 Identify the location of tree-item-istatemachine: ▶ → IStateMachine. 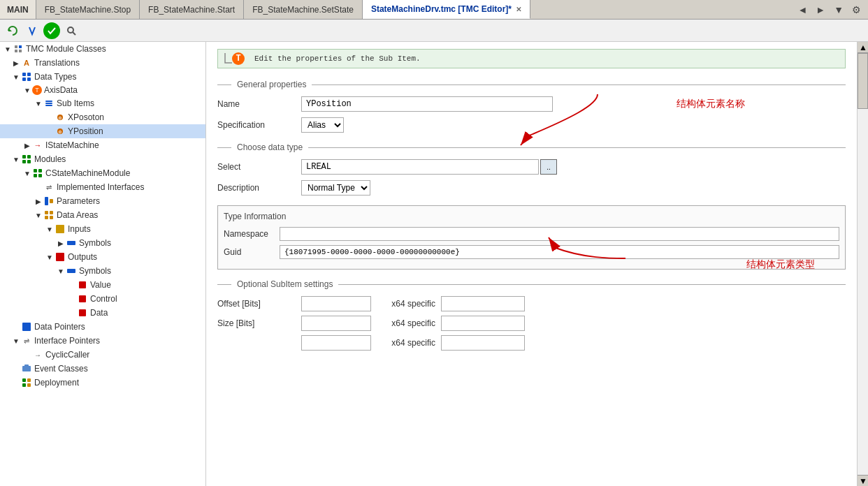
(103, 145).